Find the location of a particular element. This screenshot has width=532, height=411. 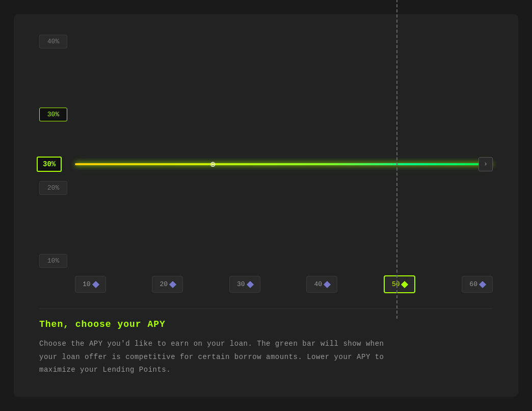

text-section: Then, choose your APY Choose the APY you… is located at coordinates (266, 343).